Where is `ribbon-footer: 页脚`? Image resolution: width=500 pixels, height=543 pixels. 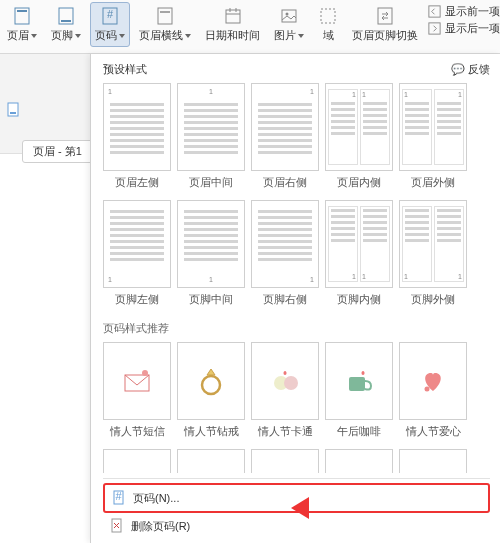
ribbon-footer: 页脚 is located at coordinates (66, 24).